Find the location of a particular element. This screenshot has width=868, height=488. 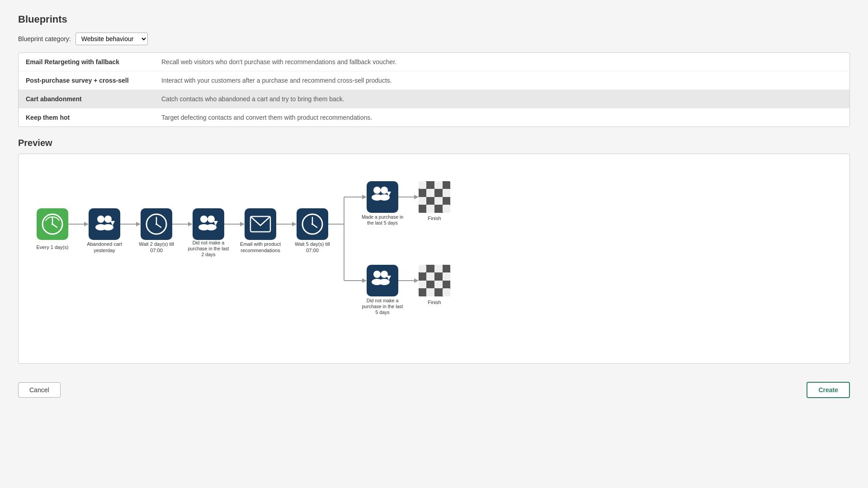

svg-text: Email with product is located at coordinates (260, 244).